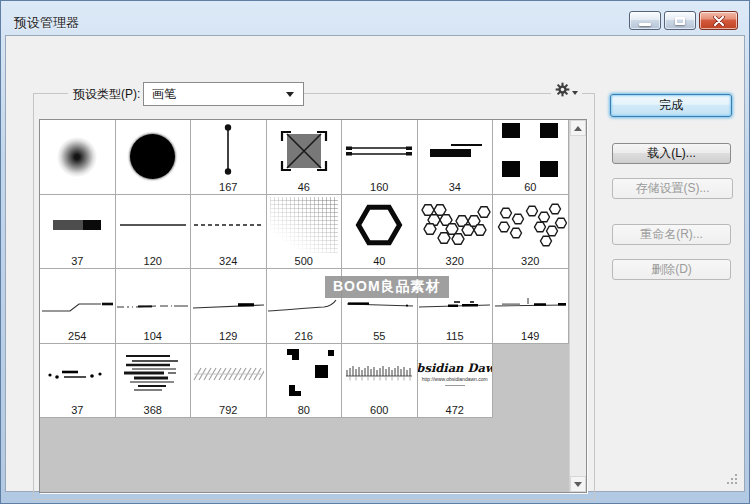 The width and height of the screenshot is (750, 504). Describe the element at coordinates (228, 225) in the screenshot. I see `dashed-line-brush-preview` at that location.